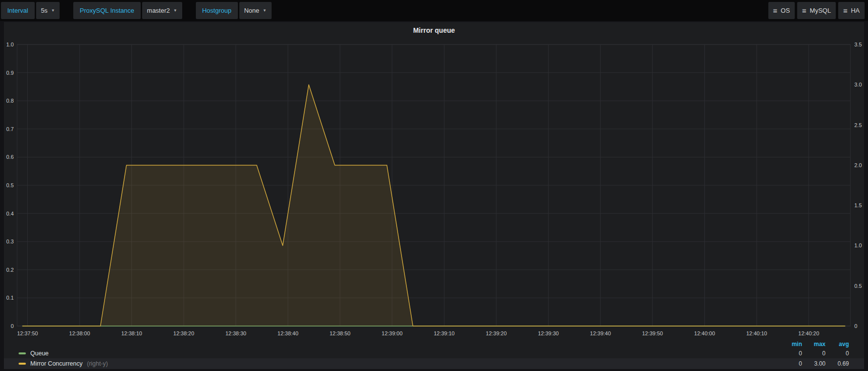 The image size is (868, 371). Describe the element at coordinates (814, 353) in the screenshot. I see `queue-max-value: 0` at that location.